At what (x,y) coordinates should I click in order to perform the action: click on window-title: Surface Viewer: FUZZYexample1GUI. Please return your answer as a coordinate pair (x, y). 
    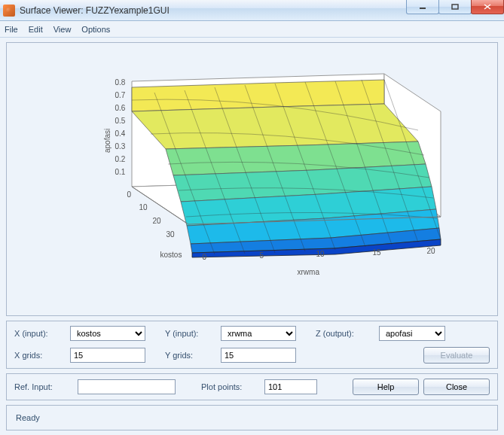
    Looking at the image, I should click on (95, 11).